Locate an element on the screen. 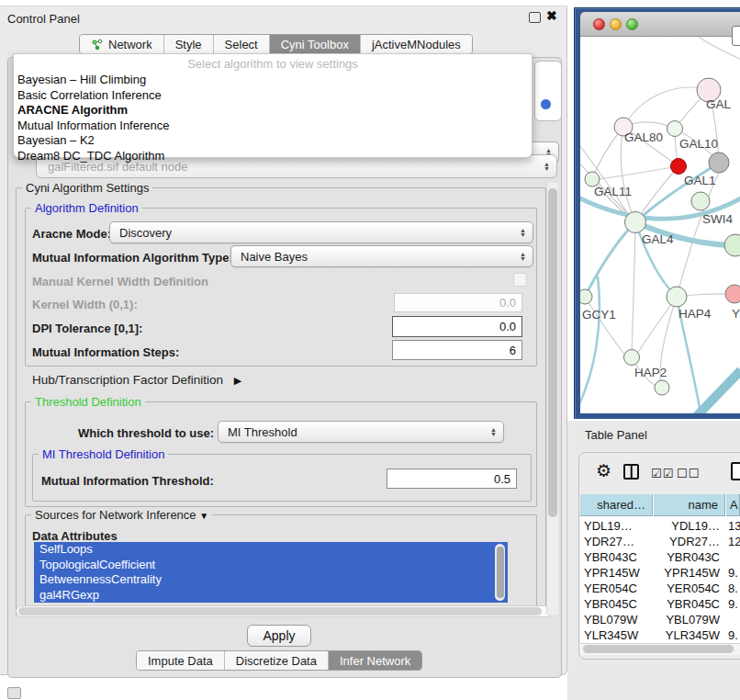 This screenshot has height=700, width=740. tab-infer-network: Infer Network is located at coordinates (375, 660).